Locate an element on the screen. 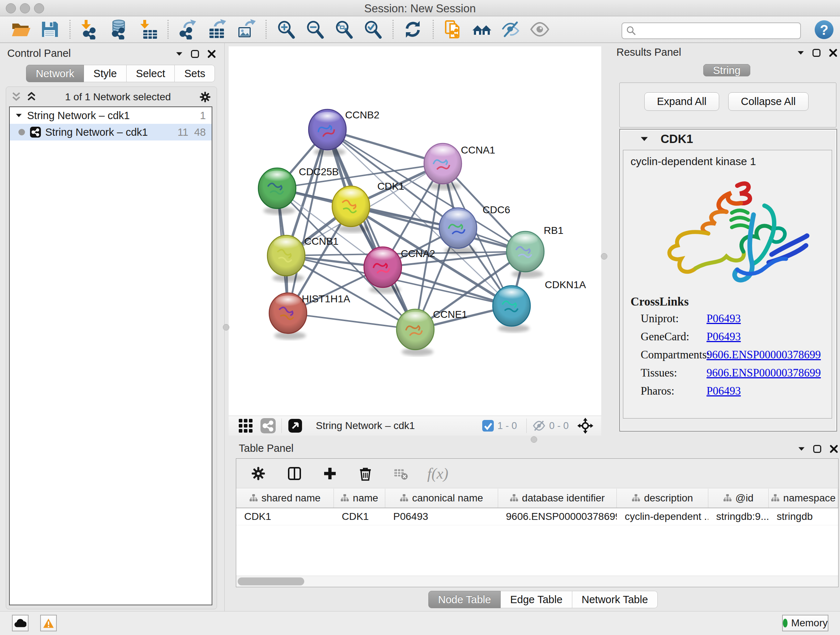 The height and width of the screenshot is (635, 840). zoom-fit-button is located at coordinates (344, 30).